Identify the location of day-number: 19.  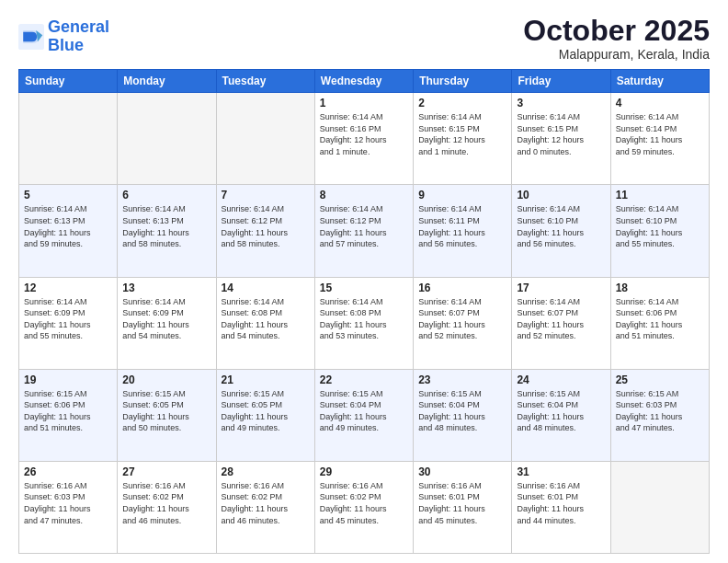
(68, 380).